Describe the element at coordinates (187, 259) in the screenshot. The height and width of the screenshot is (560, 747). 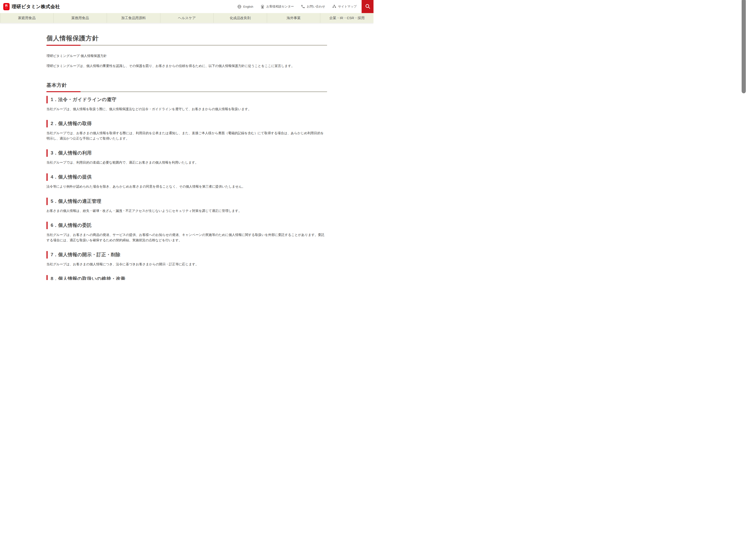
I see `policy-section-7: 7．個人情報の開示・訂正・削除 当社グループは、お客さまの個人情報につき、法令に…` at that location.